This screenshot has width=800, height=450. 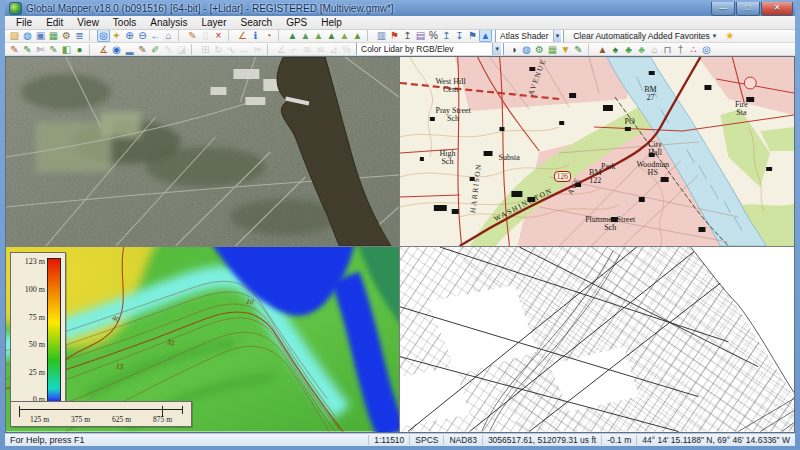 What do you see at coordinates (232, 50) in the screenshot?
I see `reshape-feature-icon: ∿` at bounding box center [232, 50].